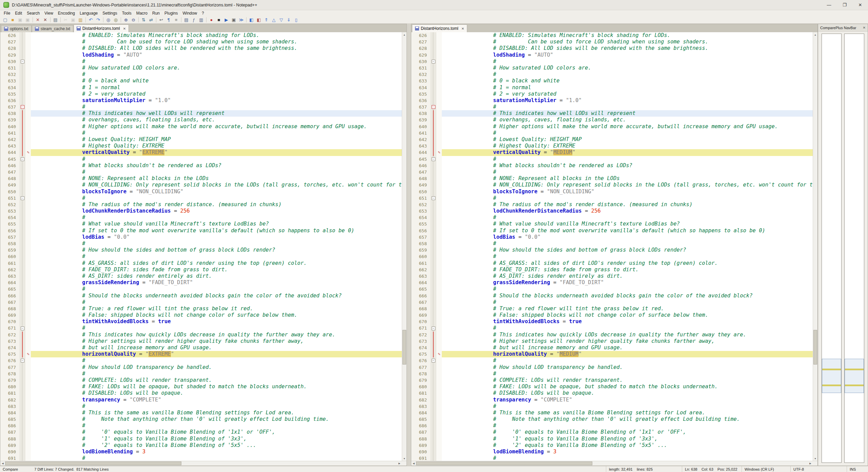 The width and height of the screenshot is (868, 472). Describe the element at coordinates (216, 205) in the screenshot. I see `code-text: # The radius of the mod's render distanc…` at that location.